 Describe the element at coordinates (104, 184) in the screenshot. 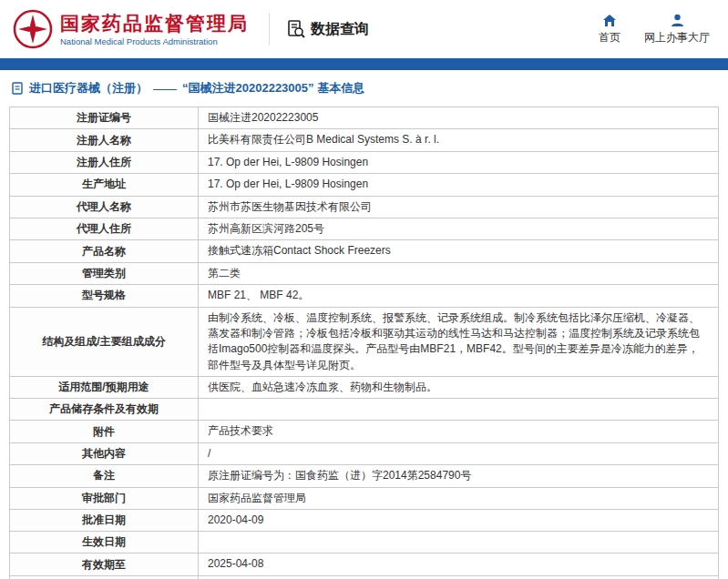

I see `row-label: 生产地址` at that location.